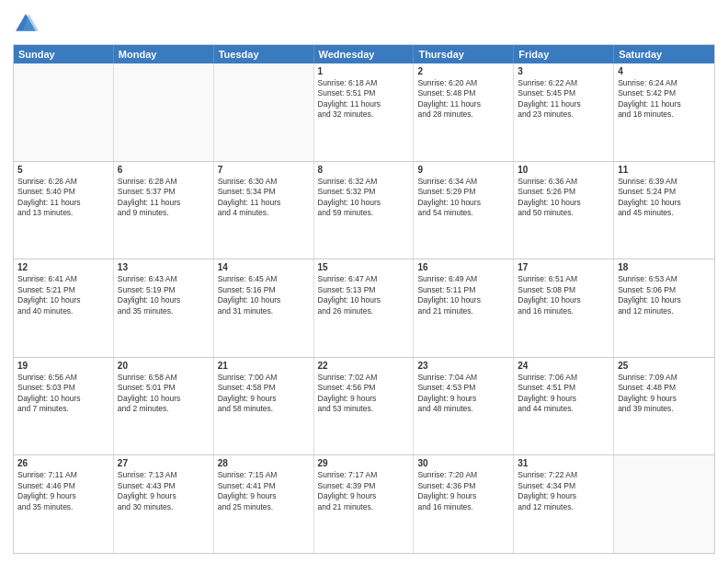  I want to click on day-cell-24: 24Sunrise: 7:06 AMSunset: 4:51 PMDayligh…, so click(564, 407).